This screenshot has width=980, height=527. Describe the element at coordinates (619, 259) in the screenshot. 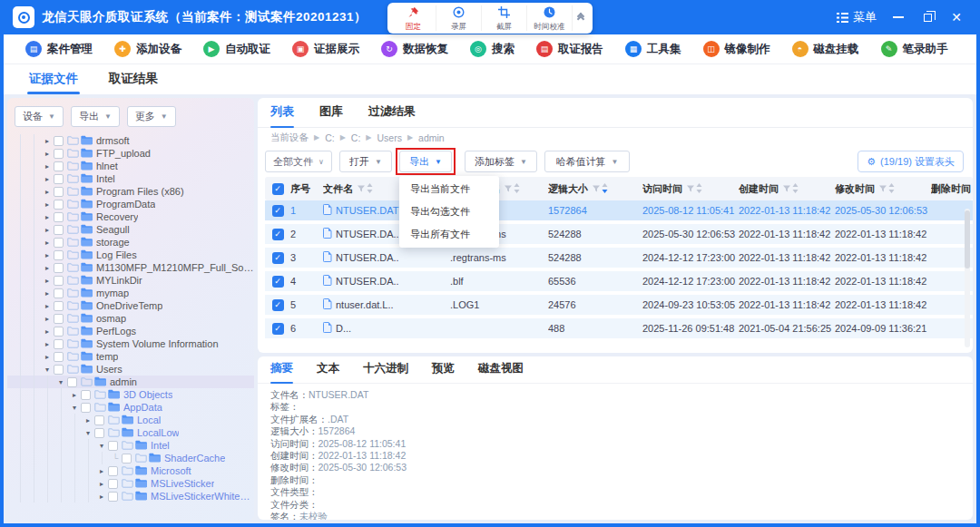

I see `table-row: ✓3NTUSER.DA...regtrans-ms5242882024-12-1…` at that location.